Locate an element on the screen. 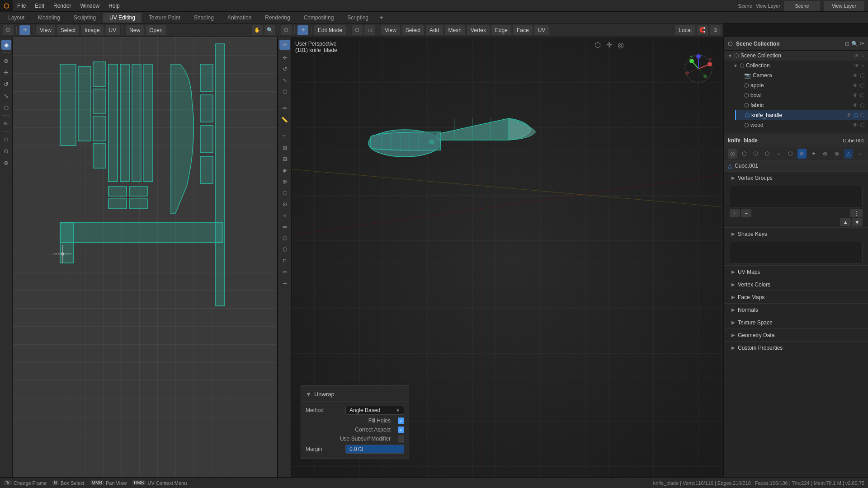 The height and width of the screenshot is (488, 868). rip-tool: ⊓ is located at coordinates (285, 261).